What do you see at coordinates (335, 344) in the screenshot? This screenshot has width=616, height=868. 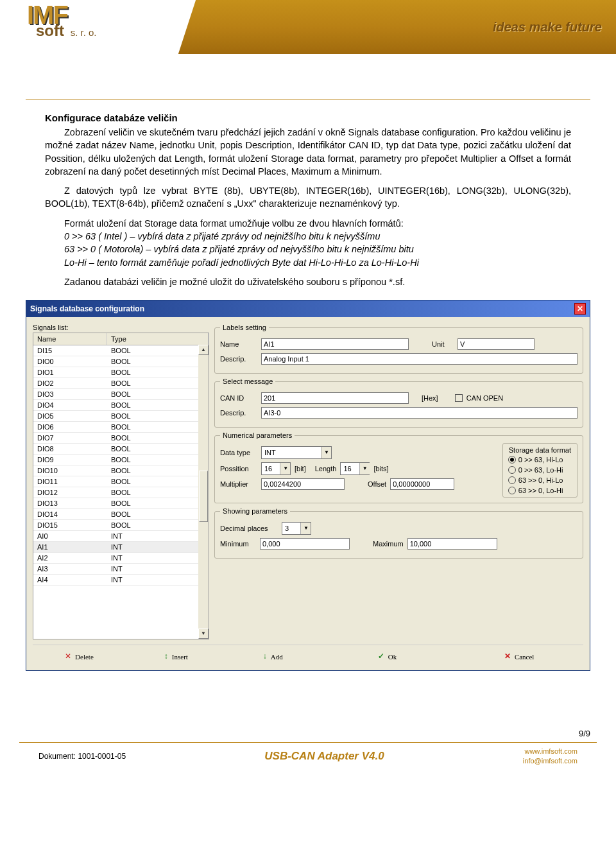 I see `name-input` at bounding box center [335, 344].